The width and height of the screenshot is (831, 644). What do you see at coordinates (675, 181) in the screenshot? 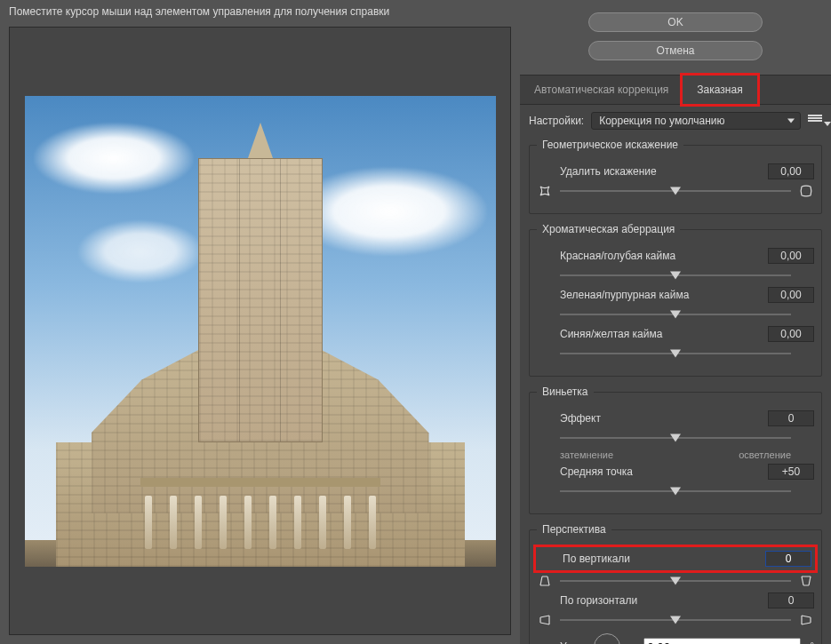
I see `ctrl-remove-distortion: Удалить искажение` at bounding box center [675, 181].